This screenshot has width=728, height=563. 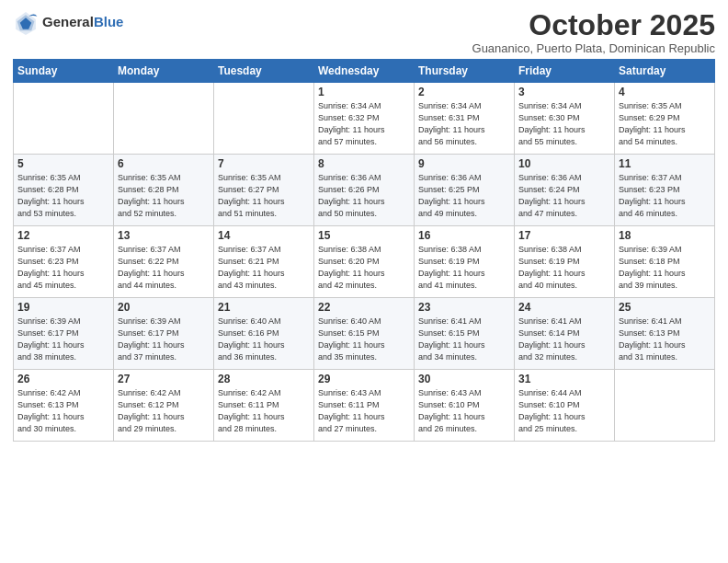 I want to click on day-info: Sunrise: 6:42 AM Sunset: 6:13 PM Dayligh…, so click(x=63, y=411).